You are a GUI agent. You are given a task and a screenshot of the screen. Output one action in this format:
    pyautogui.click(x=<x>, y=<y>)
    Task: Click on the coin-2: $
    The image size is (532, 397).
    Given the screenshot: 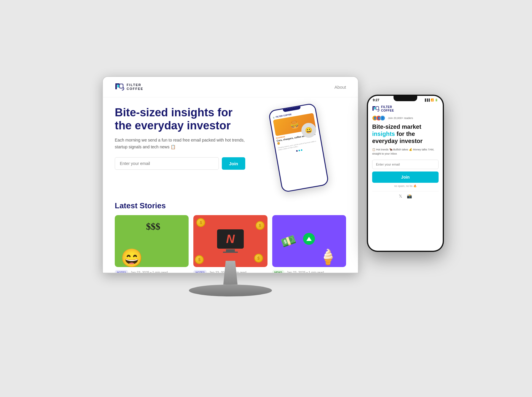 What is the action you would take?
    pyautogui.click(x=260, y=226)
    